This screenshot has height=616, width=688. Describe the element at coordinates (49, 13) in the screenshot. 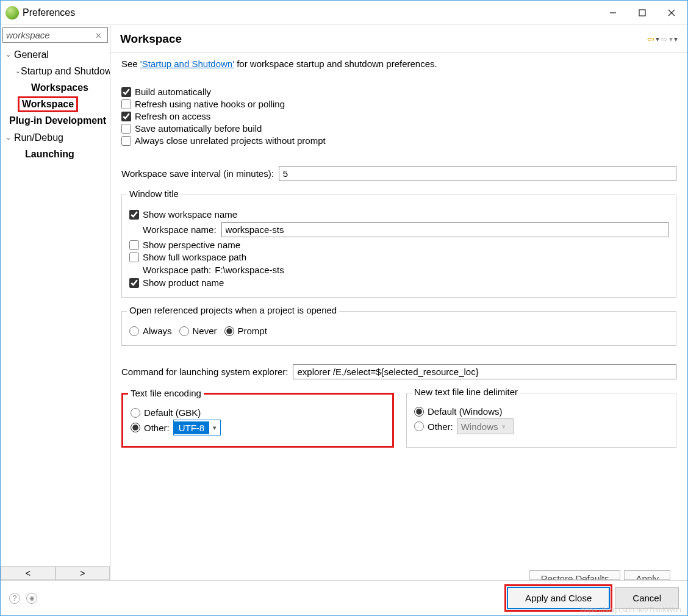

I see `window-title: Preferences` at that location.